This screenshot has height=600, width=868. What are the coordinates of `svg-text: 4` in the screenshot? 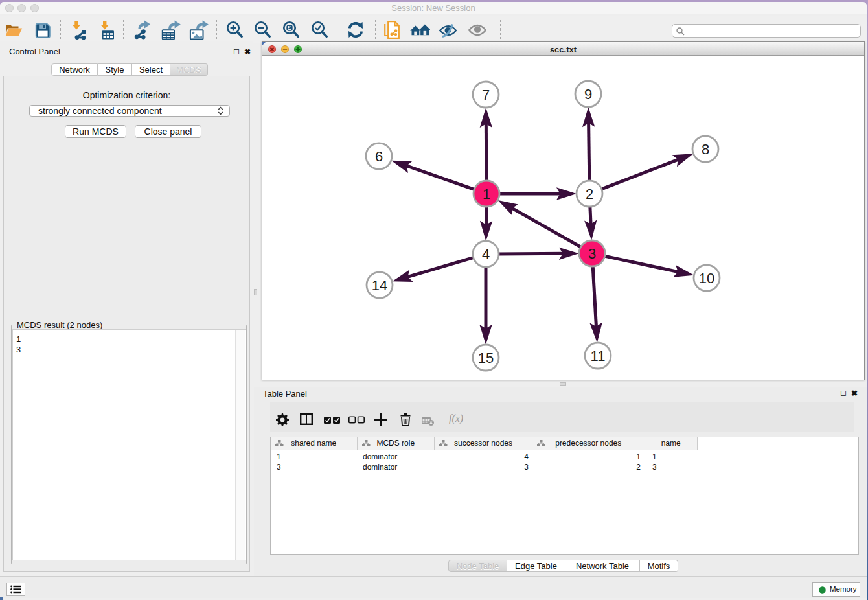 It's located at (486, 254).